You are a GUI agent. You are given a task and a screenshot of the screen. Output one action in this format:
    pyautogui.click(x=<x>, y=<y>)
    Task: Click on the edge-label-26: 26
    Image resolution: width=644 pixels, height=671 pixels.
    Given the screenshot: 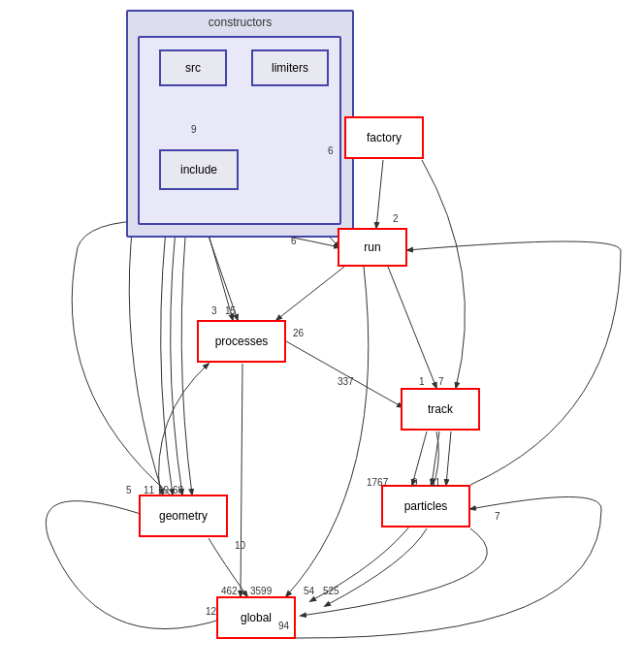 What is the action you would take?
    pyautogui.click(x=299, y=334)
    